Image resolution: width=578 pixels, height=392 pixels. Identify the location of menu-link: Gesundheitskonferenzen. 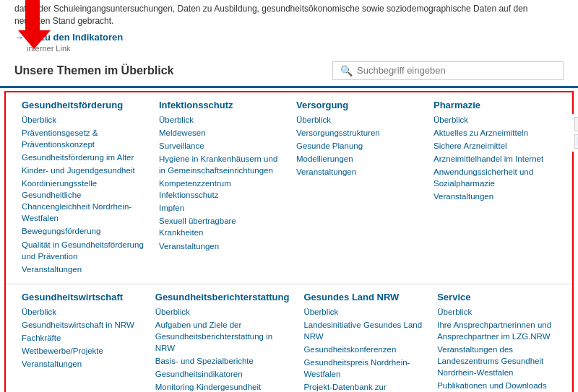
(363, 349).